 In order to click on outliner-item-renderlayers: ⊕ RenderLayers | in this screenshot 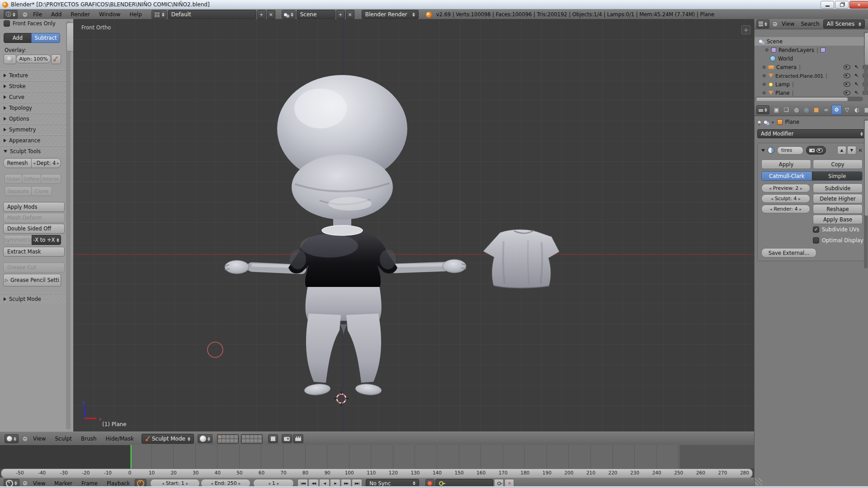, I will do `click(811, 50)`.